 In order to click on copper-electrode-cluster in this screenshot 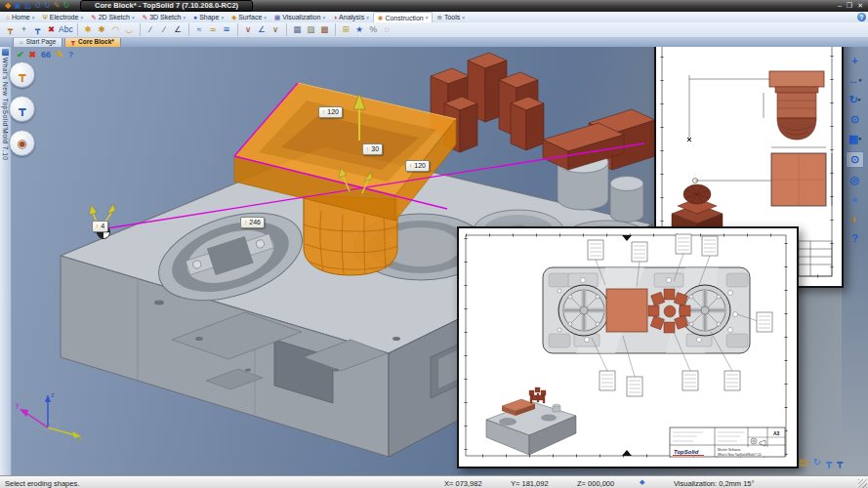, I will do `click(527, 111)`.